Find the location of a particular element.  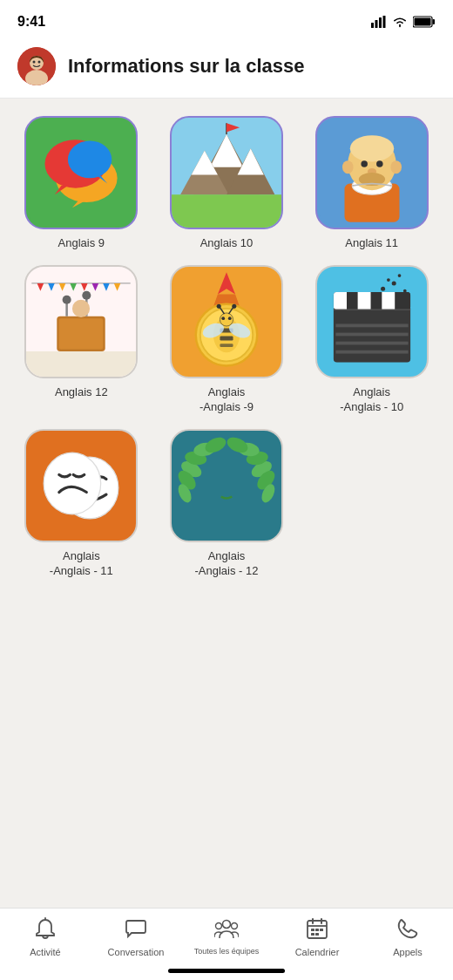

list-item: Anglais -Anglais - 11 is located at coordinates (82, 504).